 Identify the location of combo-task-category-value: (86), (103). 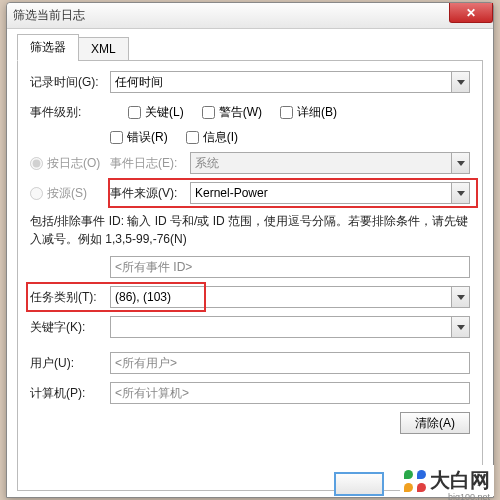
(143, 297).